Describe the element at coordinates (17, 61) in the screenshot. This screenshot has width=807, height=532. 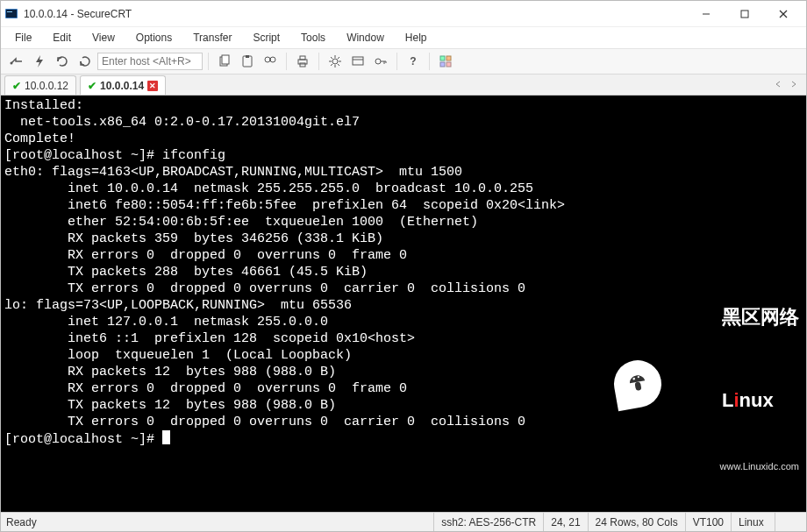
I see `connect-button` at that location.